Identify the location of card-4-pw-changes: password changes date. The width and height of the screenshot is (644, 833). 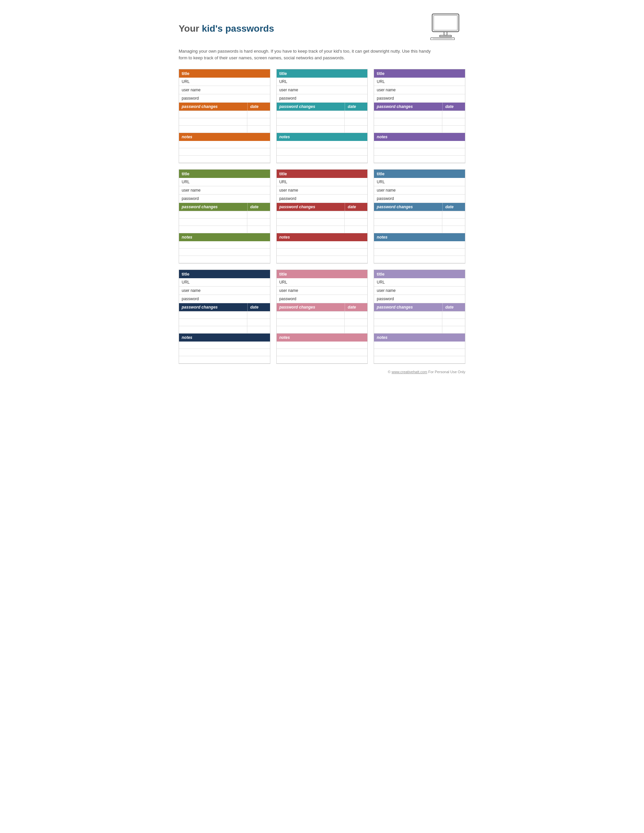
(224, 207).